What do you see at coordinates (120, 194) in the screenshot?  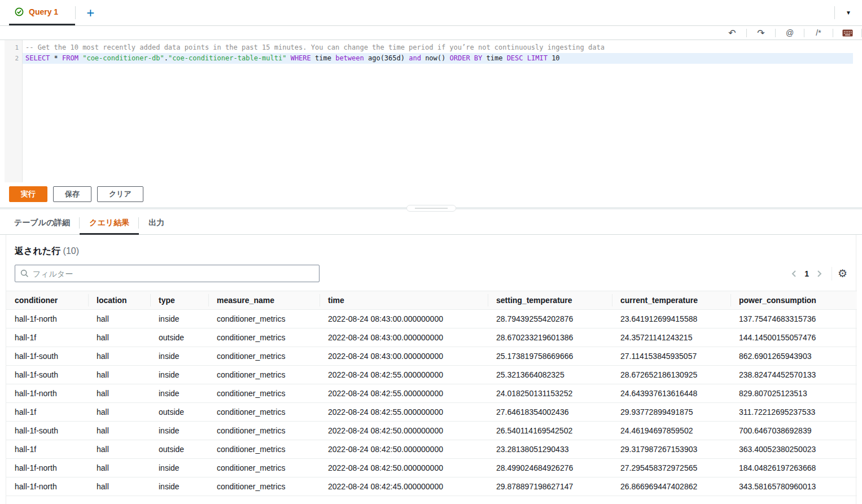 I see `clear-button: クリア` at bounding box center [120, 194].